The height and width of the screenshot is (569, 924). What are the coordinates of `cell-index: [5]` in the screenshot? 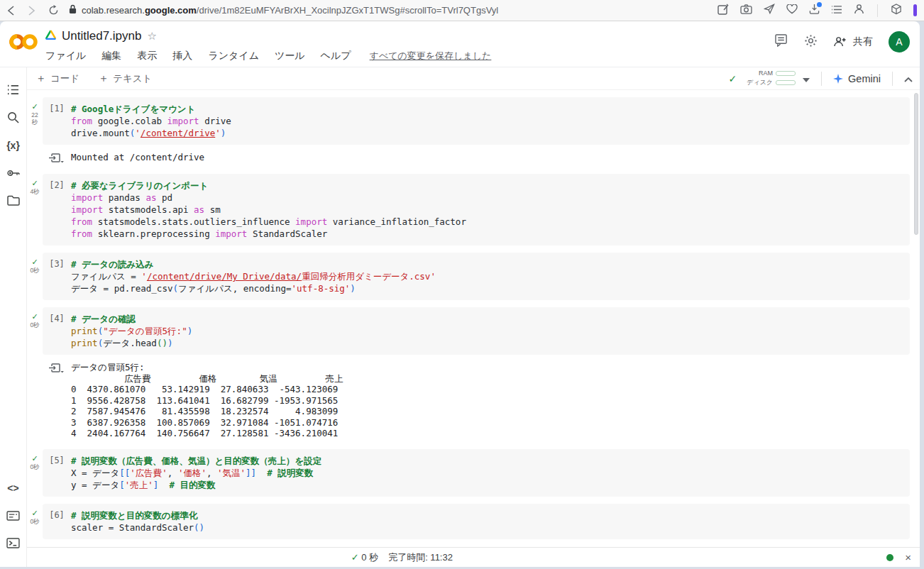 It's located at (57, 473).